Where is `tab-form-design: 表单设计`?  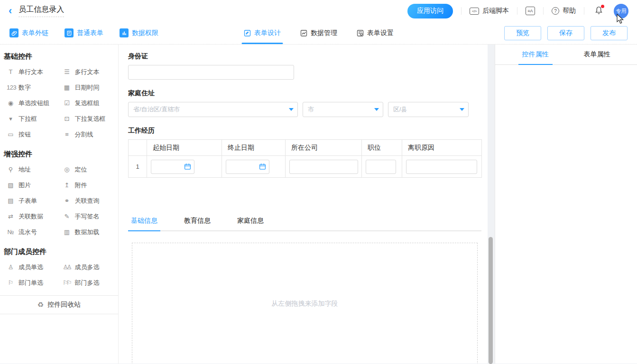 tab-form-design: 表单设计 is located at coordinates (262, 33).